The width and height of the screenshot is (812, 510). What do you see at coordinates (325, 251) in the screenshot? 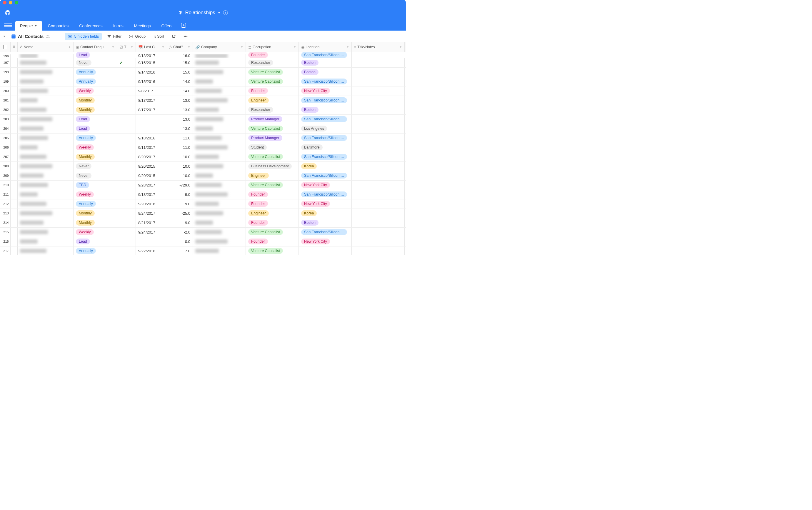
I see `cell-location` at bounding box center [325, 251].